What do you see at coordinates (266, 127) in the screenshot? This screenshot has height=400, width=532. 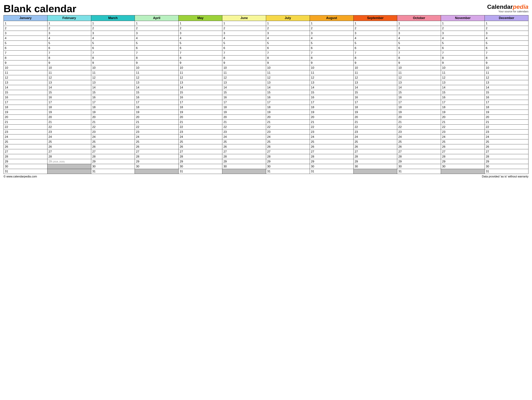 I see `day-row: 222222222222222222222222` at bounding box center [266, 127].